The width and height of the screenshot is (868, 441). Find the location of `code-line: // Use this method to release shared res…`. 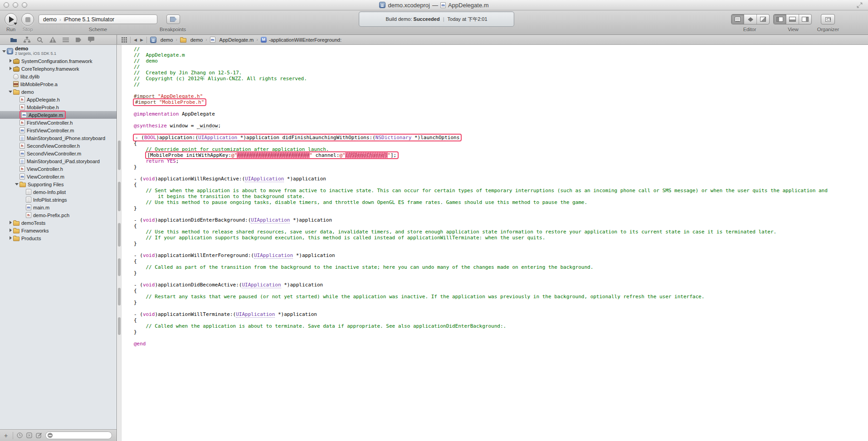

code-line: // Use this method to release shared res… is located at coordinates (501, 232).